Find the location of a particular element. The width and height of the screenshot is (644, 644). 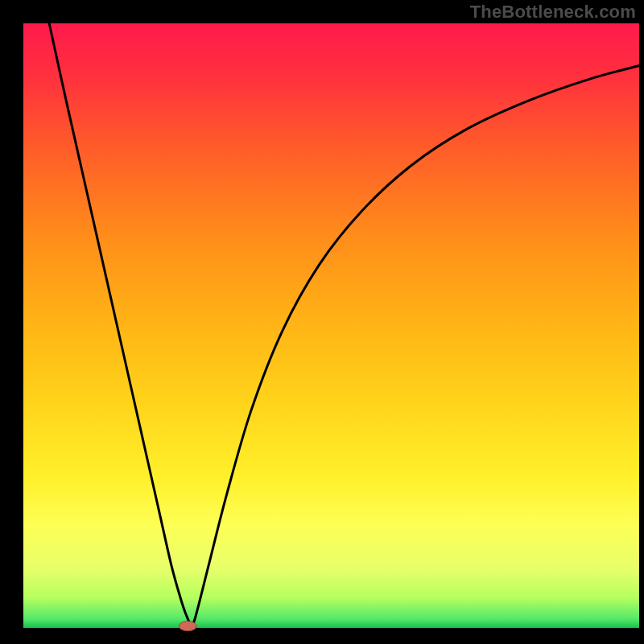

optimal-point-marker is located at coordinates (188, 626).